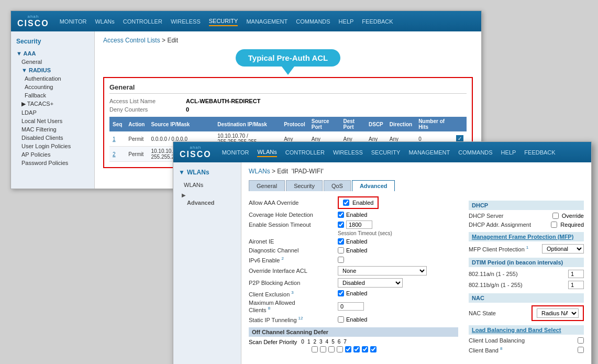 The height and width of the screenshot is (364, 598). What do you see at coordinates (105, 21) in the screenshot?
I see `nav-wlans: WLANs` at bounding box center [105, 21].